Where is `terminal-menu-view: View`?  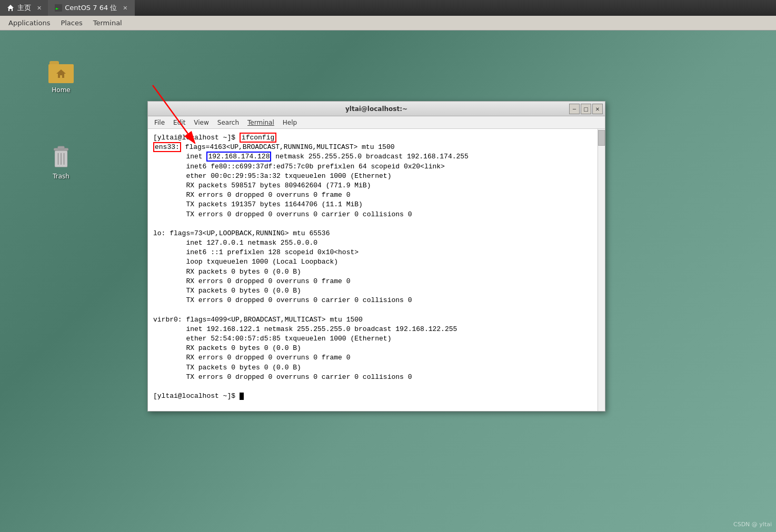 terminal-menu-view: View is located at coordinates (201, 123).